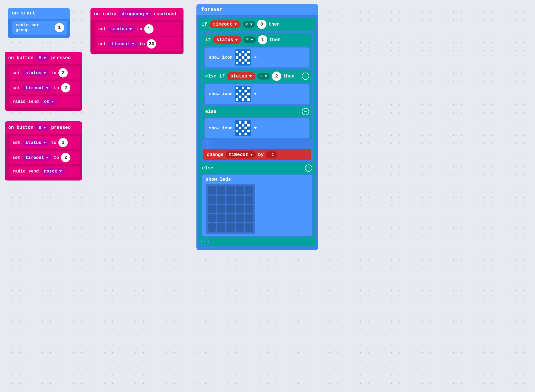 This screenshot has width=535, height=392. I want to click on timeout-pill-radio: timeout, so click(123, 44).